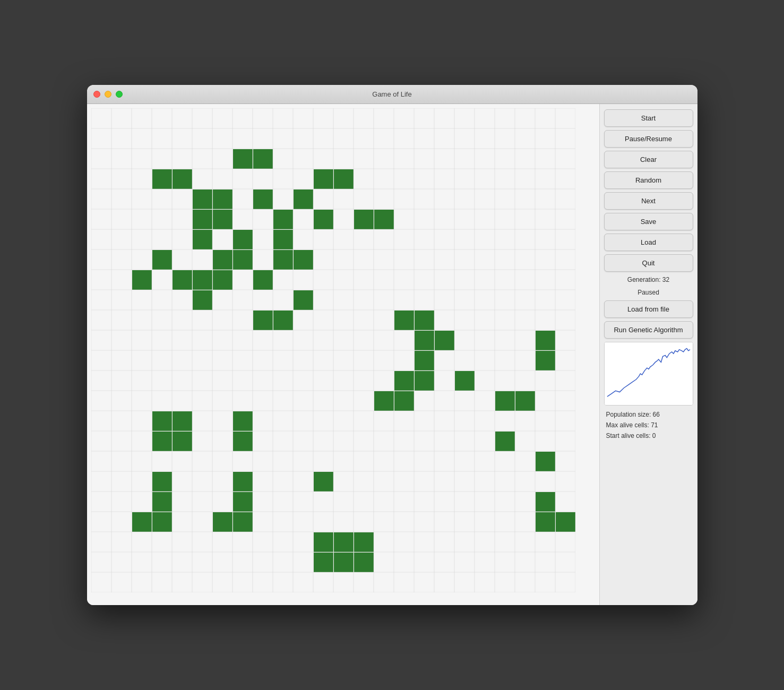  What do you see at coordinates (649, 355) in the screenshot?
I see `sidebar: Start Pause/Resume Clear Random Next Sav…` at bounding box center [649, 355].